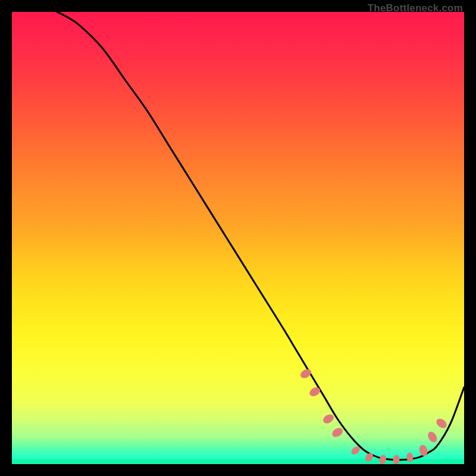 Image resolution: width=476 pixels, height=476 pixels. Describe the element at coordinates (374, 415) in the screenshot. I see `data-markers-group` at that location.